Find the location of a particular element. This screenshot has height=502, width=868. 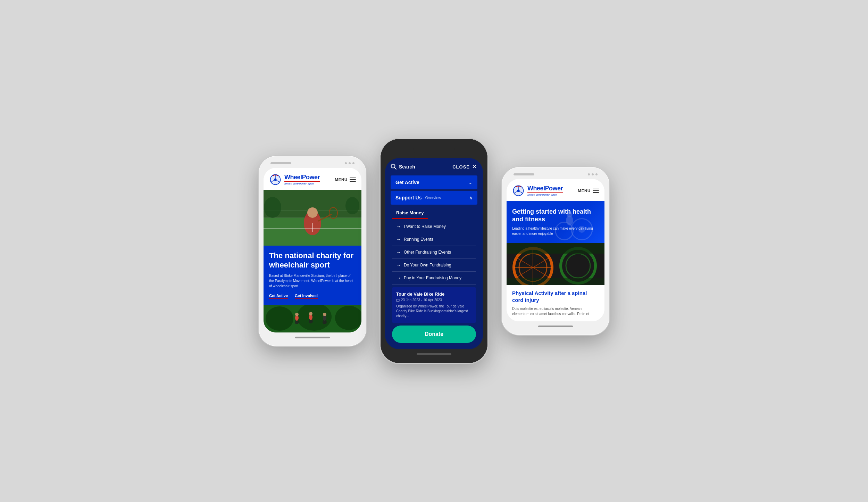

logo-subtitle-right: British Wheelchair Sport is located at coordinates (545, 195).